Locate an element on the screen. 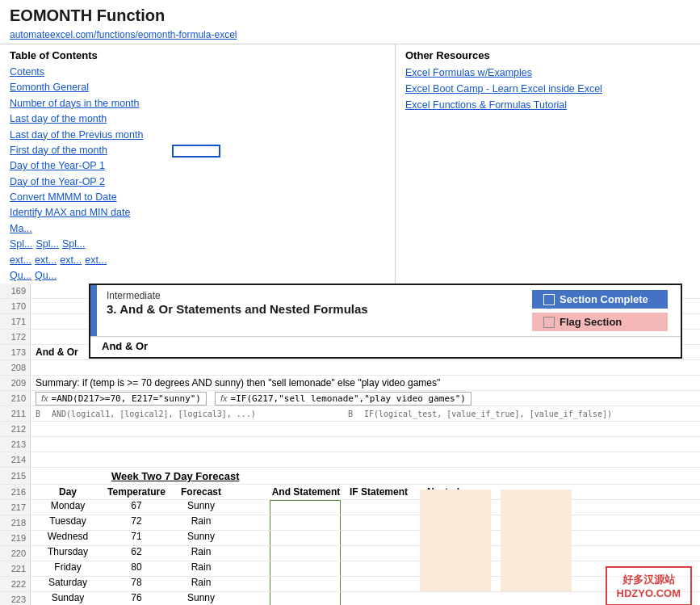 Image resolution: width=700 pixels, height=605 pixels. and-chart-mid4 is located at coordinates (305, 569).